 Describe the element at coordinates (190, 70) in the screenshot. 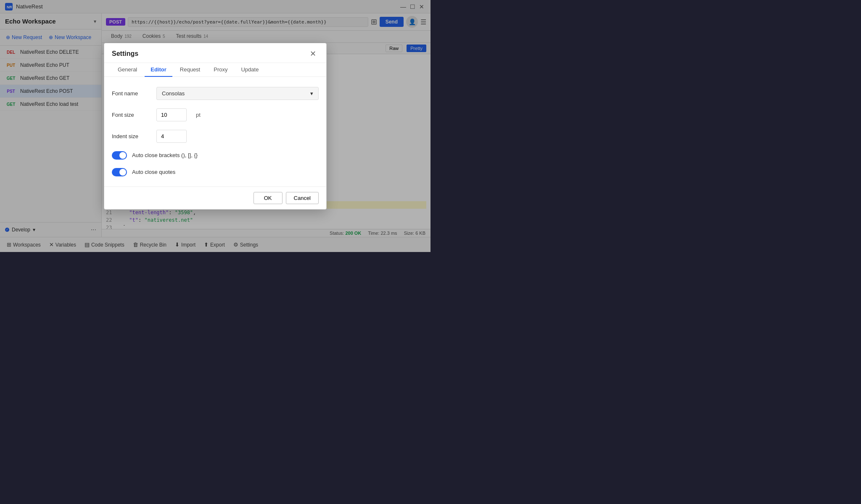

I see `dialog-tab-request: Request` at that location.